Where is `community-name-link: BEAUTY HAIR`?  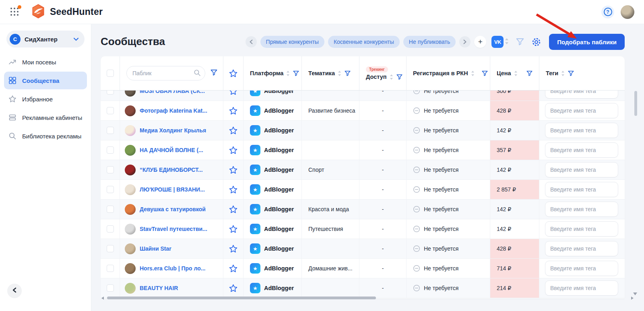 community-name-link: BEAUTY HAIR is located at coordinates (159, 288).